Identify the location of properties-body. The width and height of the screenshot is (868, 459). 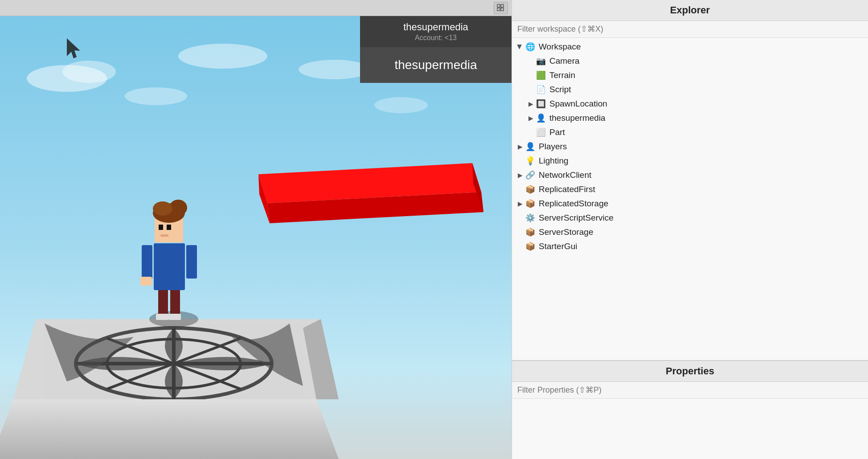
(690, 429).